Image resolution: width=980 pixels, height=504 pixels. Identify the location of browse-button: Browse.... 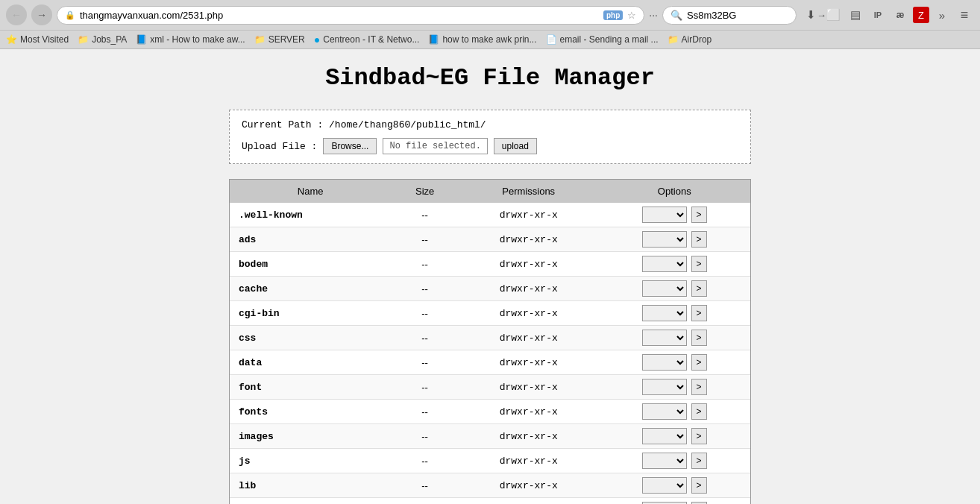
(350, 146).